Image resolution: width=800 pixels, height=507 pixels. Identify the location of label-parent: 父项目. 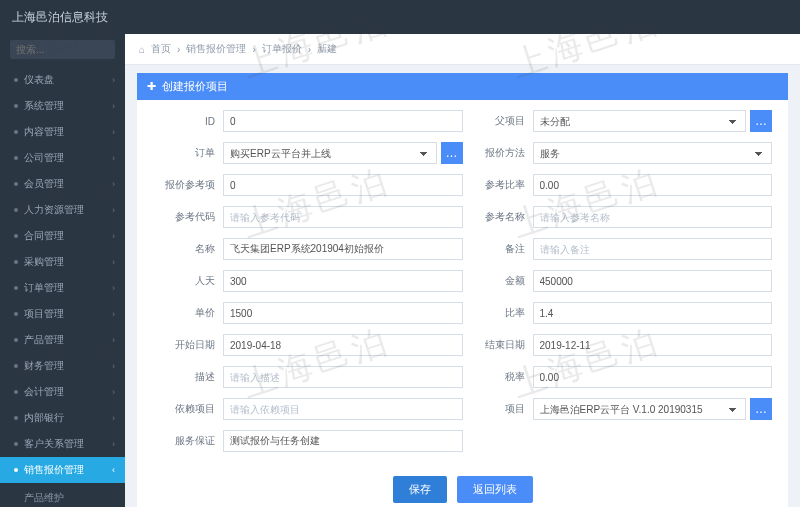
(498, 121).